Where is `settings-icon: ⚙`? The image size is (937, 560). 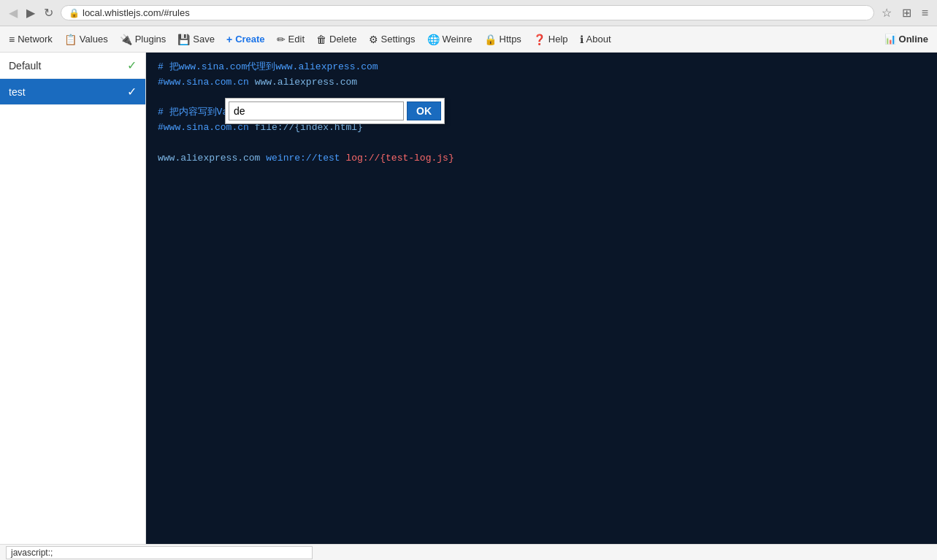
settings-icon: ⚙ is located at coordinates (374, 39).